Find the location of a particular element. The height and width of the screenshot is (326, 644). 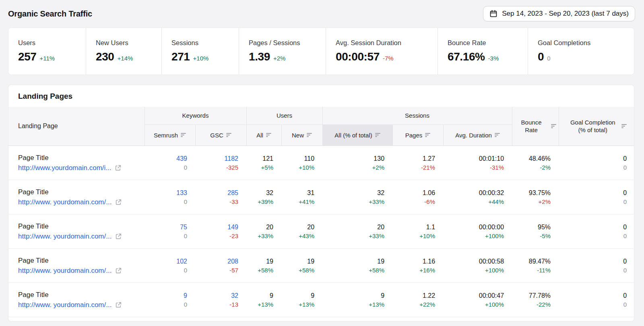

metric-value: 1.39 is located at coordinates (259, 56).